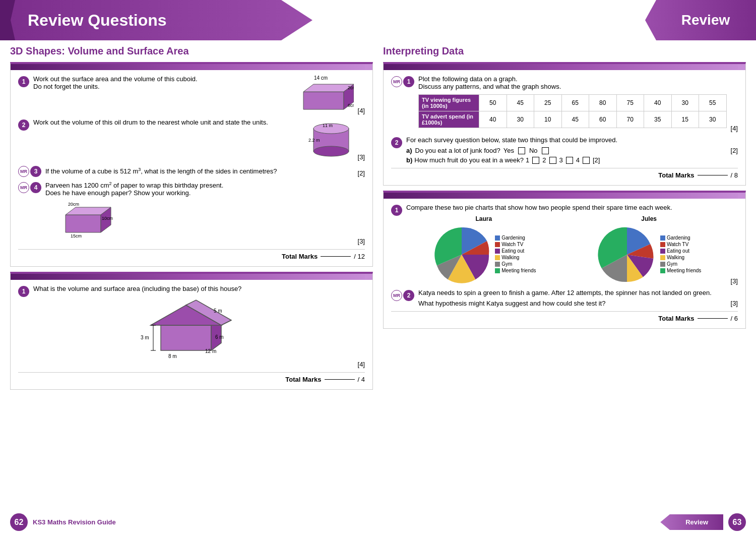  Describe the element at coordinates (19, 522) in the screenshot. I see `page-num-left: 62` at that location.